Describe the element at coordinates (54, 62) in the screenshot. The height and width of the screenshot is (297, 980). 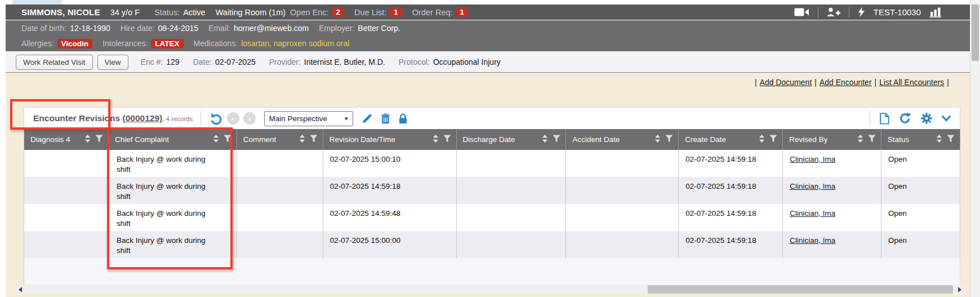
I see `work-related-visit-button: Work Related Visit` at that location.